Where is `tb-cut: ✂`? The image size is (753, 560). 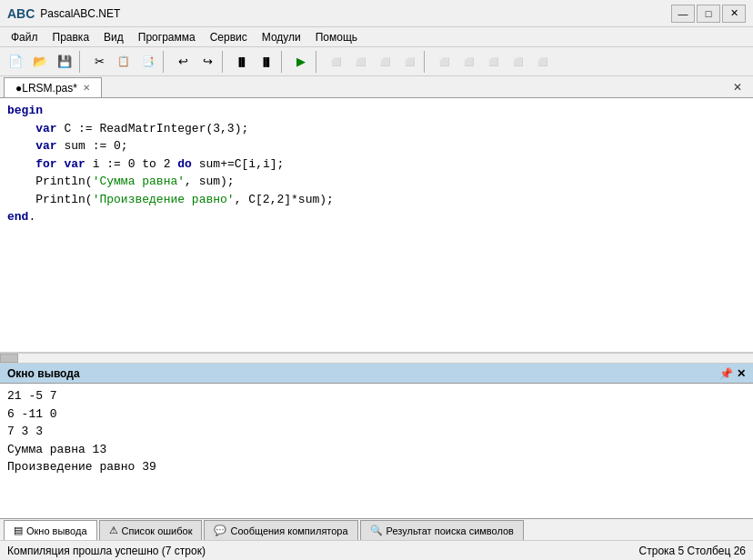 tb-cut: ✂ is located at coordinates (99, 62).